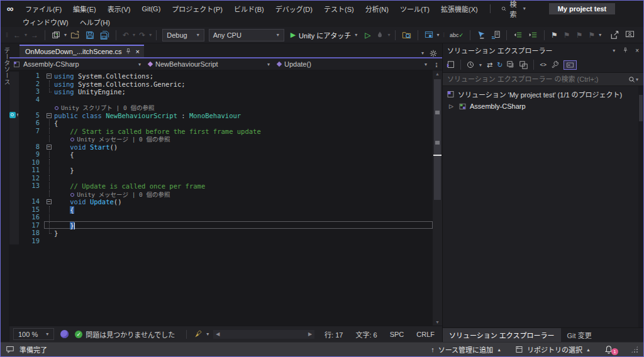 The image size is (644, 357). What do you see at coordinates (438, 322) in the screenshot?
I see `scroll-down-icon: ▼` at bounding box center [438, 322].